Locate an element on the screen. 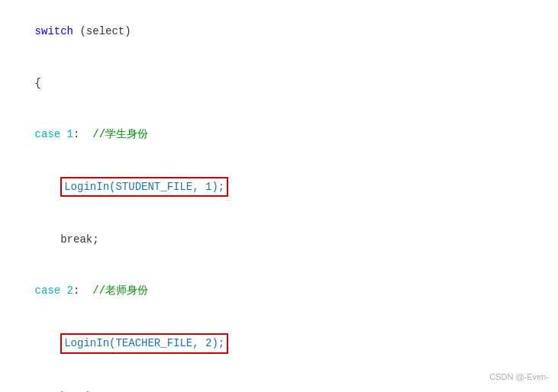 The width and height of the screenshot is (558, 392). keyword-switch: switch is located at coordinates (54, 31).